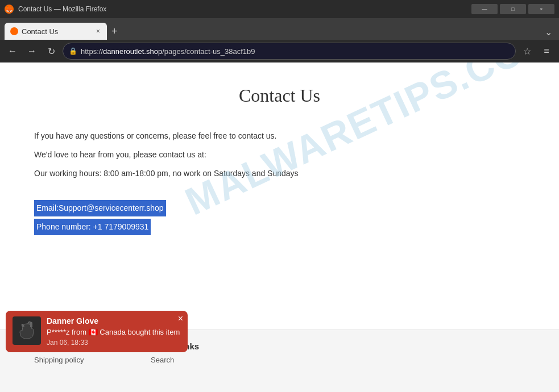  Describe the element at coordinates (14, 31) in the screenshot. I see `tab-favicon` at that location.